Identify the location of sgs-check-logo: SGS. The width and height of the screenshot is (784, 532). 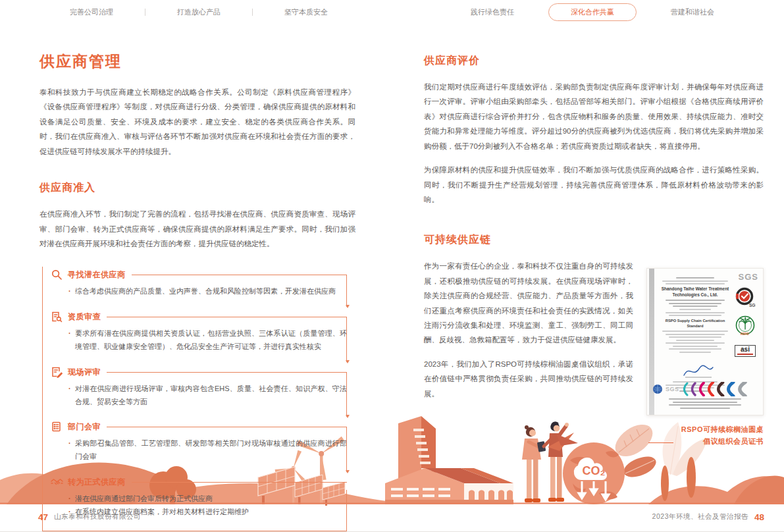
(745, 299).